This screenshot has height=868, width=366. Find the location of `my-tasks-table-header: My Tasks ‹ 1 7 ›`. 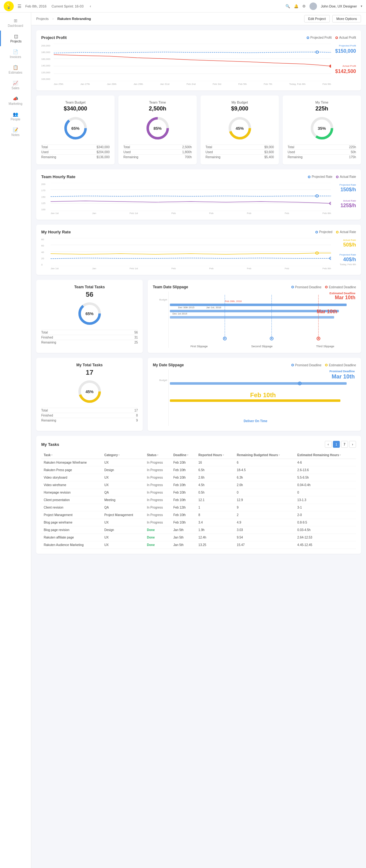

my-tasks-table-header: My Tasks ‹ 1 7 › is located at coordinates (198, 444).